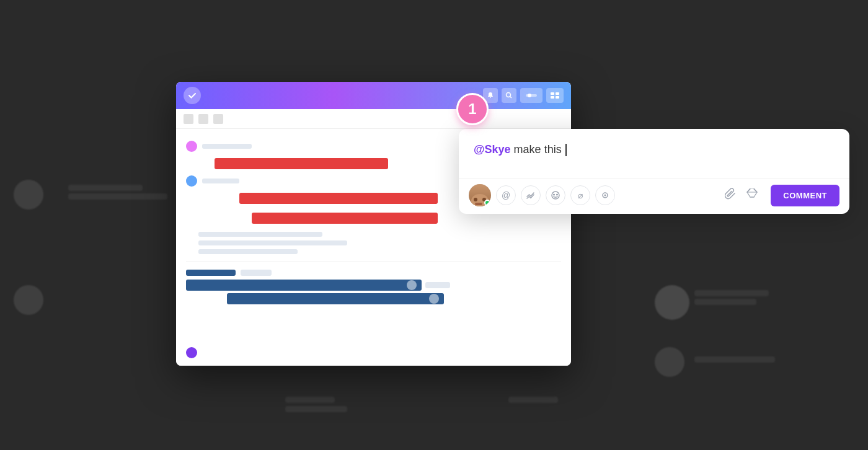 This screenshot has height=450, width=868. I want to click on assign-icon, so click(531, 195).